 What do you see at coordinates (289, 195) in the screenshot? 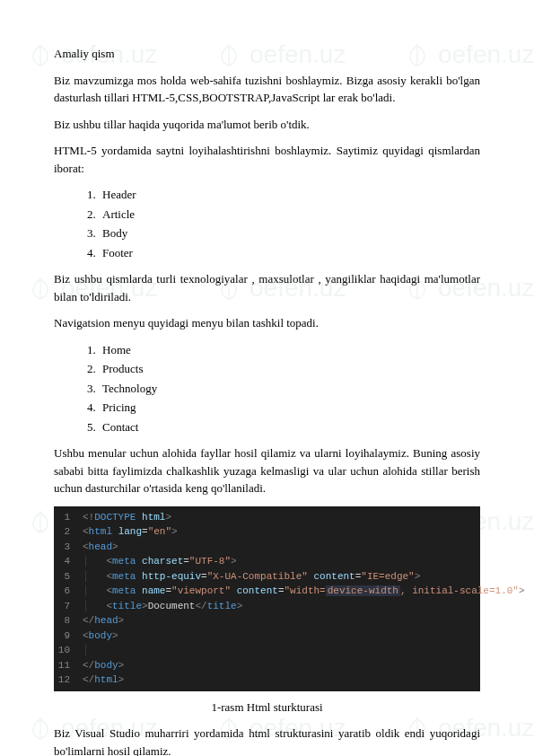
I see `list-item: Header` at bounding box center [289, 195].